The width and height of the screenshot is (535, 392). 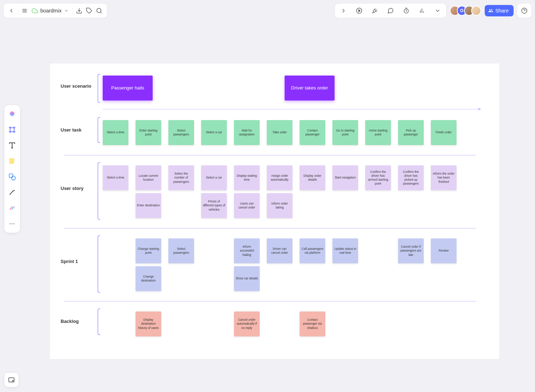 I want to click on story-card: Confirm the driver has picked up passeng…, so click(x=411, y=178).